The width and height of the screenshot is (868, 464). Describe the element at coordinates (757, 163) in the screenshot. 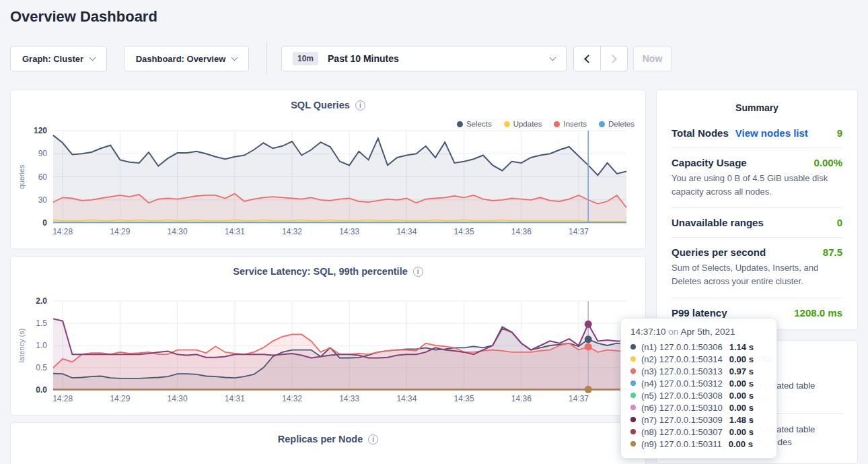

I see `summary-row-top: Capacity Usage0.00%` at that location.